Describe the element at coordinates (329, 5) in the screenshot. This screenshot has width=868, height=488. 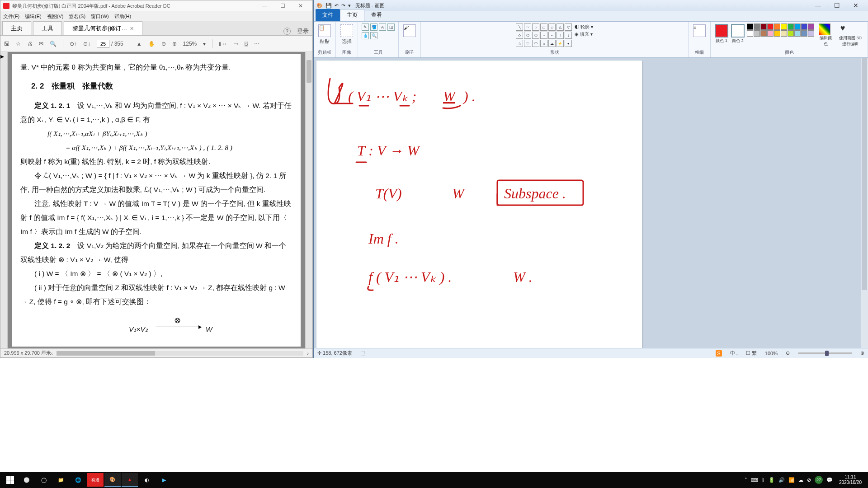
I see `qat-save-icon: 💾` at that location.